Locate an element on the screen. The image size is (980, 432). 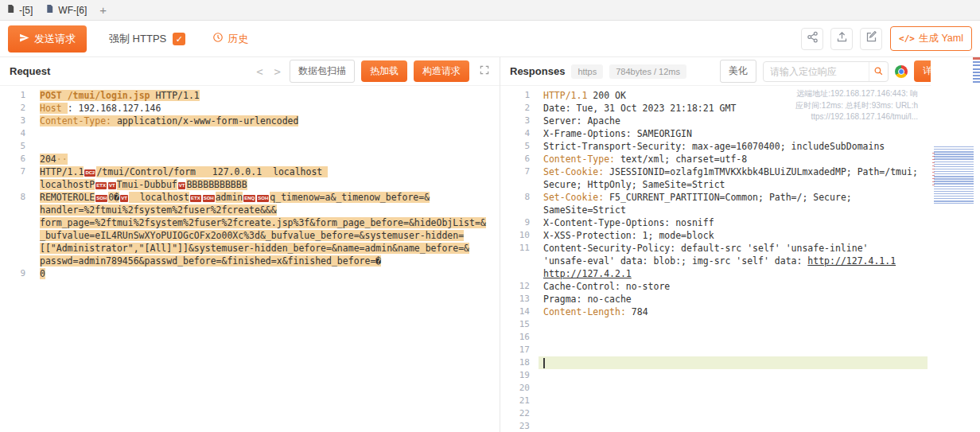
share-icon is located at coordinates (813, 38).